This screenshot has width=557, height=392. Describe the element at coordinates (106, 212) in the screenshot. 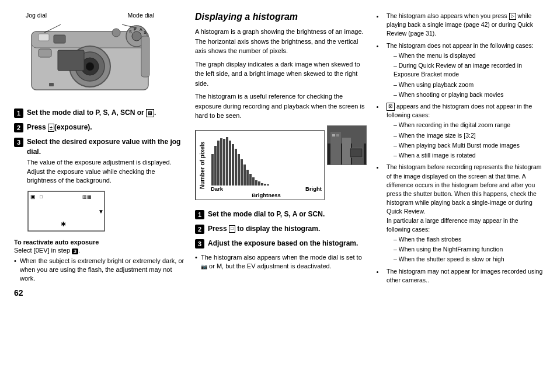

I see `lcd-diagram-wrapper: ▣ □ ▥▦ ▼ ✱` at that location.